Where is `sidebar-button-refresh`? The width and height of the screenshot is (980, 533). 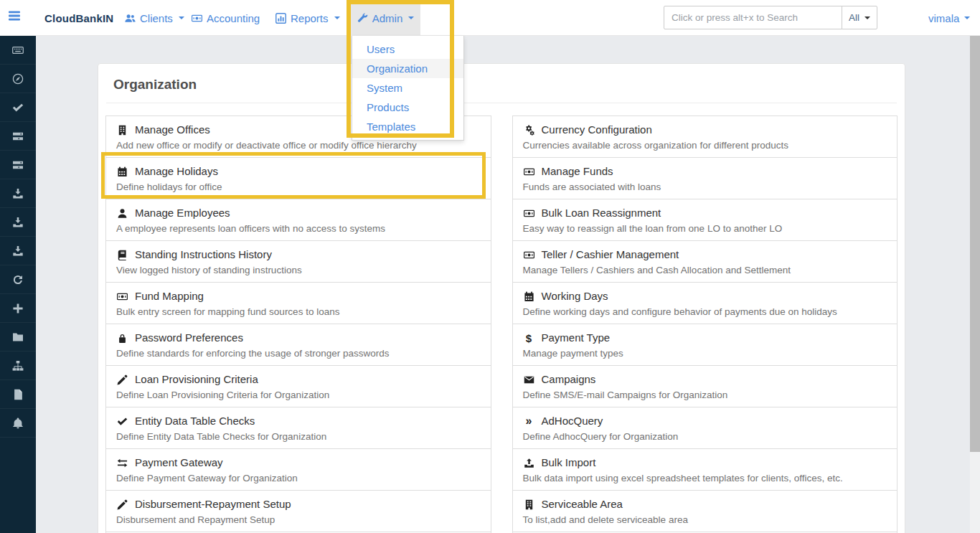
sidebar-button-refresh is located at coordinates (18, 280).